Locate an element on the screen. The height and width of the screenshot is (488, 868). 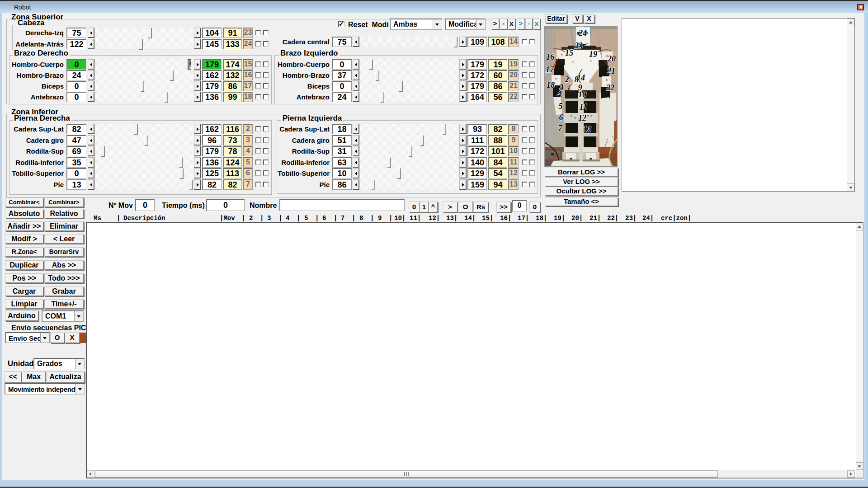
svg-text: 19 is located at coordinates (593, 54).